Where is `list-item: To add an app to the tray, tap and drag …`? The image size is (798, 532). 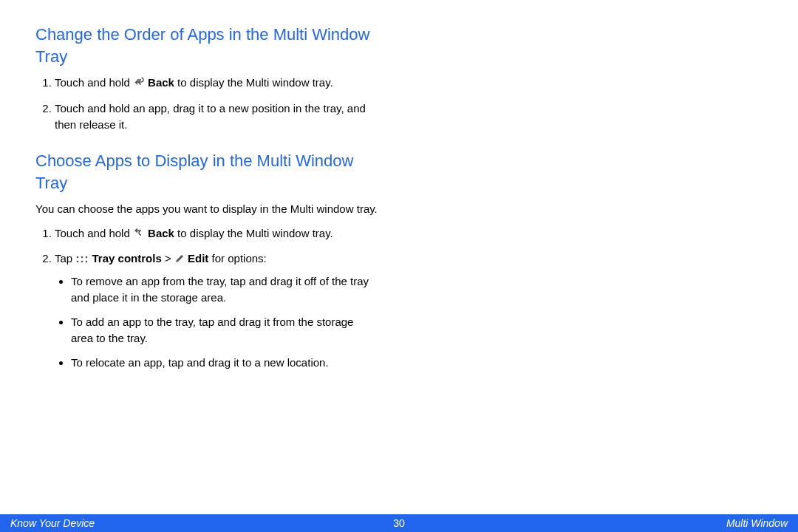
list-item: To add an app to the tray, tap and drag … is located at coordinates (225, 331).